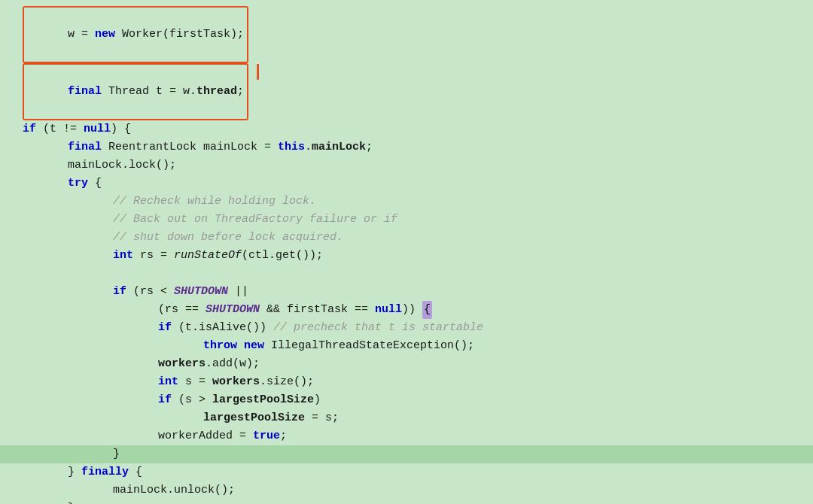 This screenshot has height=504, width=813. What do you see at coordinates (406, 310) in the screenshot?
I see `code-line-13: (rs == SHUTDOWN && firstTask == null)) {` at bounding box center [406, 310].